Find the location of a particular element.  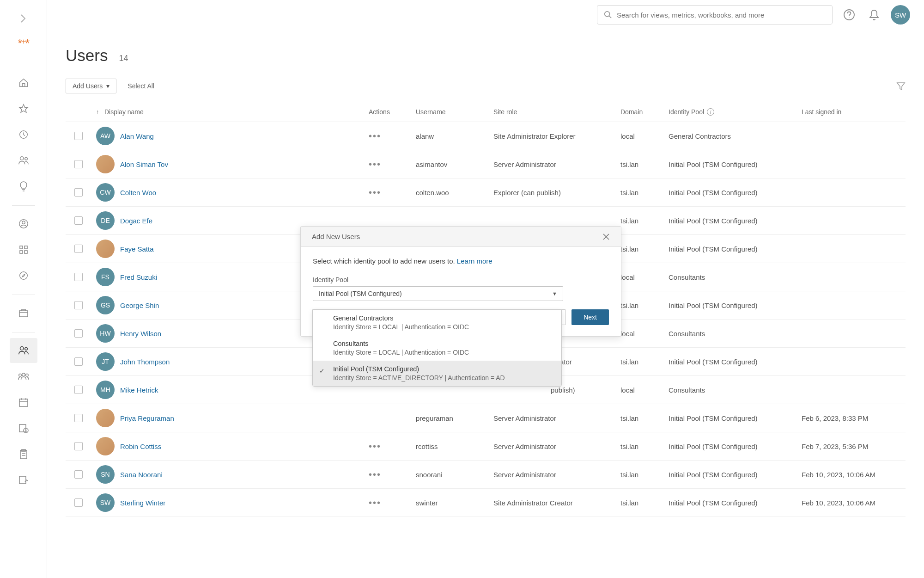

nav-schedules is located at coordinates (24, 402).